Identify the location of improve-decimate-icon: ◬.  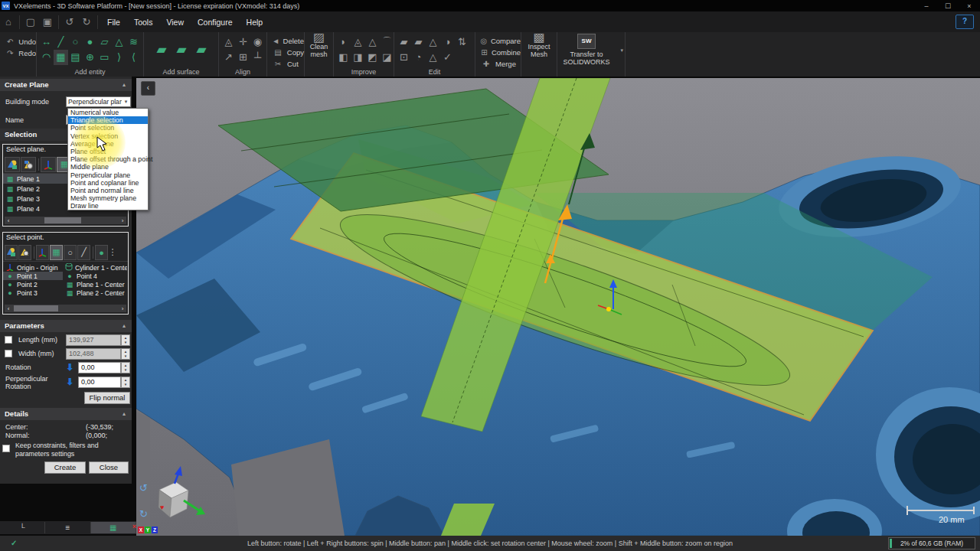
(358, 42).